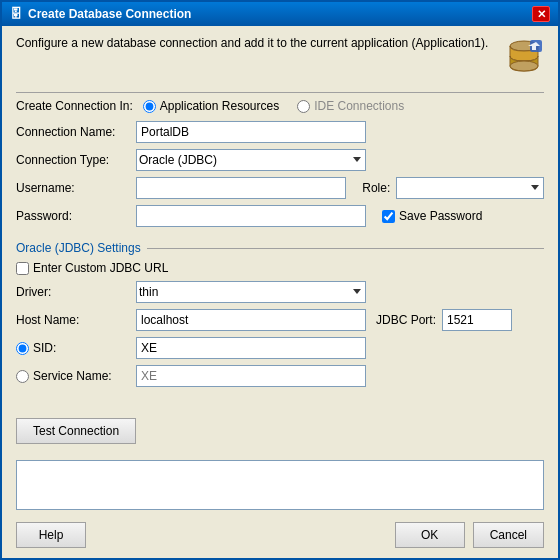 This screenshot has width=560, height=560. I want to click on service-name-input, so click(251, 376).